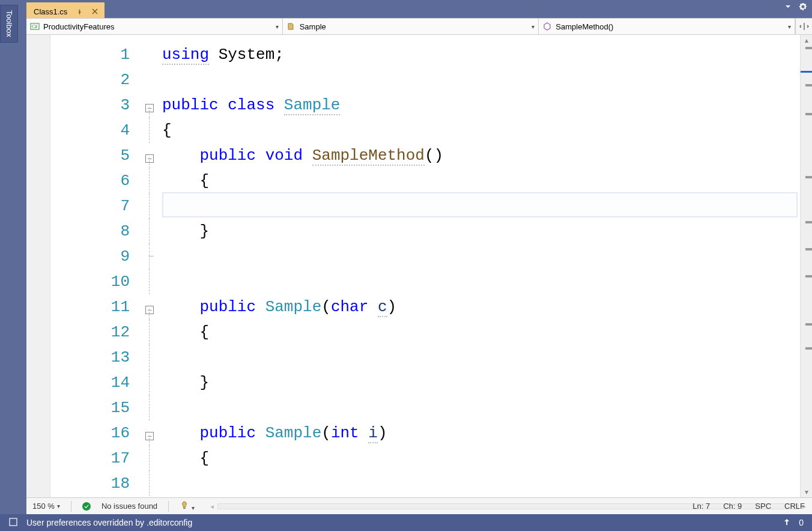 The width and height of the screenshot is (812, 531). I want to click on outlining-margin: −−−−, so click(150, 266).